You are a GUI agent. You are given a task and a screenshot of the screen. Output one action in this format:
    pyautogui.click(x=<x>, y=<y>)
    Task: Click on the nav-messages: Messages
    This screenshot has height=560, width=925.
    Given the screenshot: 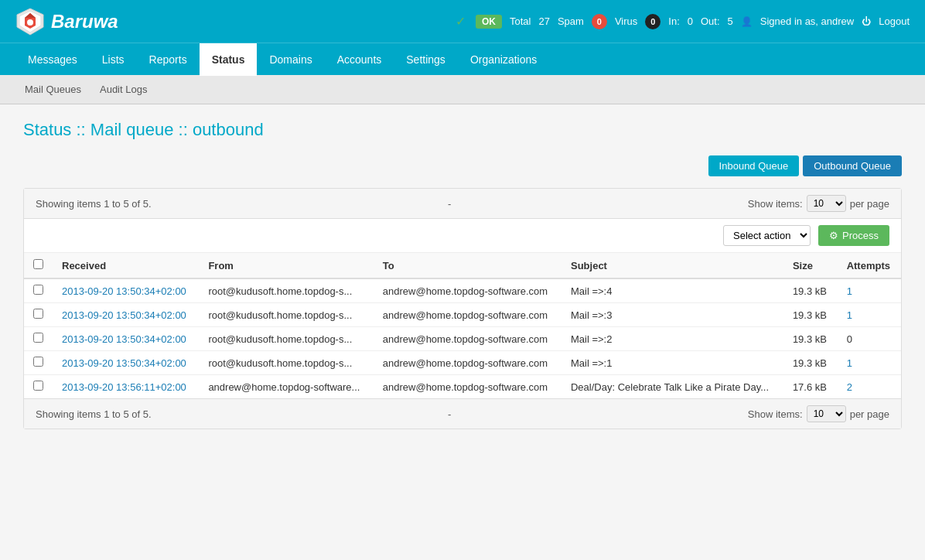 What is the action you would take?
    pyautogui.click(x=53, y=60)
    